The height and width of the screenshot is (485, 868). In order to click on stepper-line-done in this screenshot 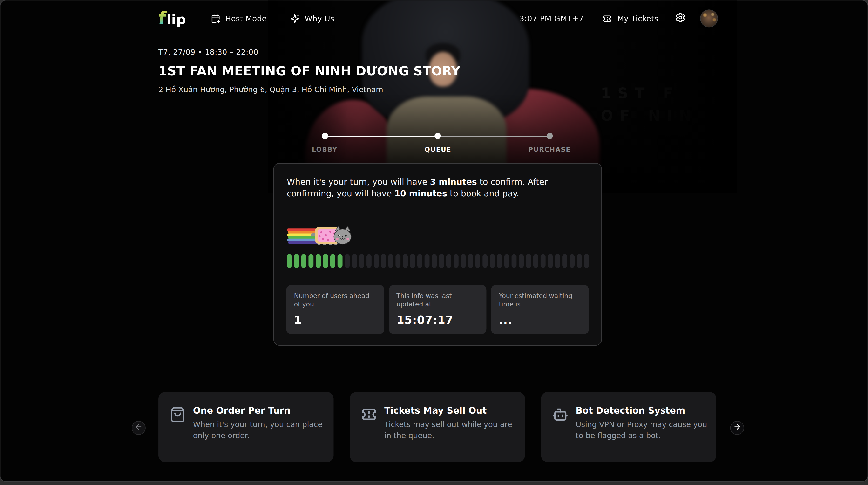, I will do `click(381, 136)`.